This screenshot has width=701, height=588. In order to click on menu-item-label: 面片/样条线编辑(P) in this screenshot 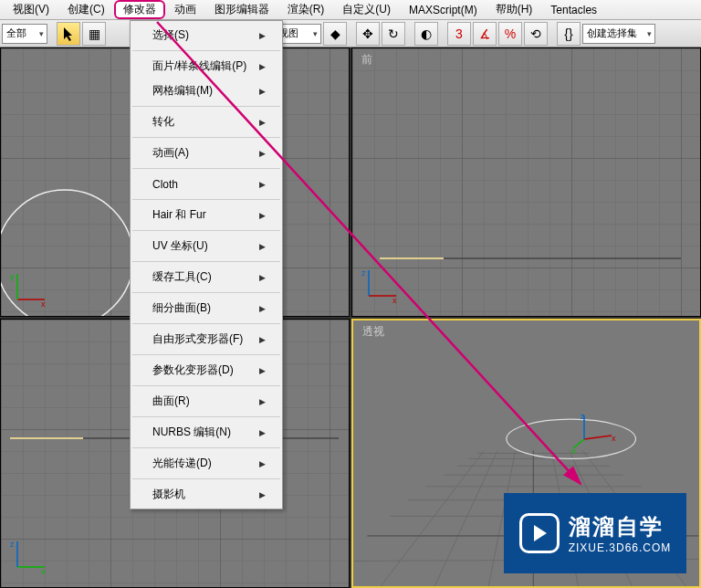, I will do `click(199, 66)`.